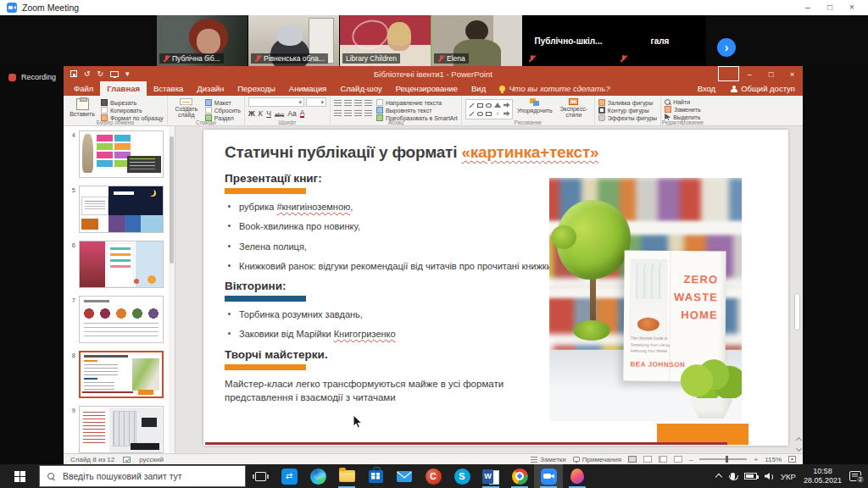 The height and width of the screenshot is (488, 868). What do you see at coordinates (117, 430) in the screenshot?
I see `slide-thumbnail-9: 9` at bounding box center [117, 430].